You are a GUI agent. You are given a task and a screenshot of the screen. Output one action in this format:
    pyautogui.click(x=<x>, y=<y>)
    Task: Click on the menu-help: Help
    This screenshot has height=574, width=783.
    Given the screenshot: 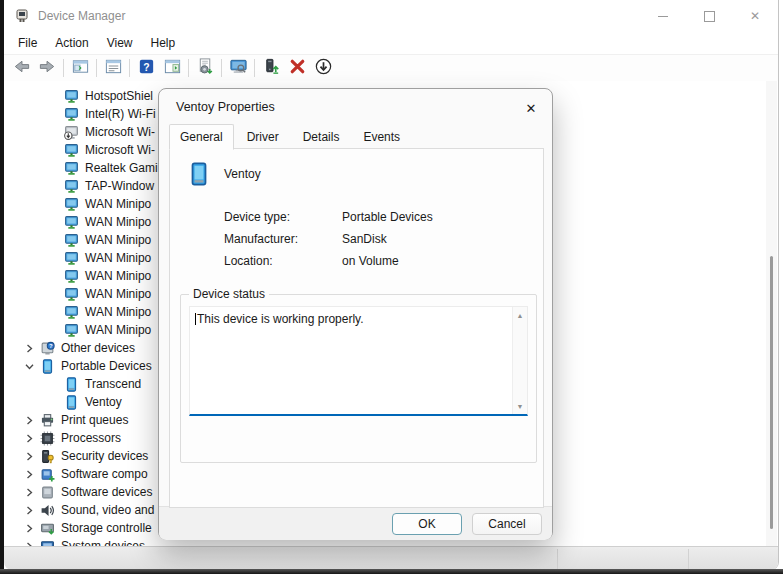 What is the action you would take?
    pyautogui.click(x=164, y=43)
    